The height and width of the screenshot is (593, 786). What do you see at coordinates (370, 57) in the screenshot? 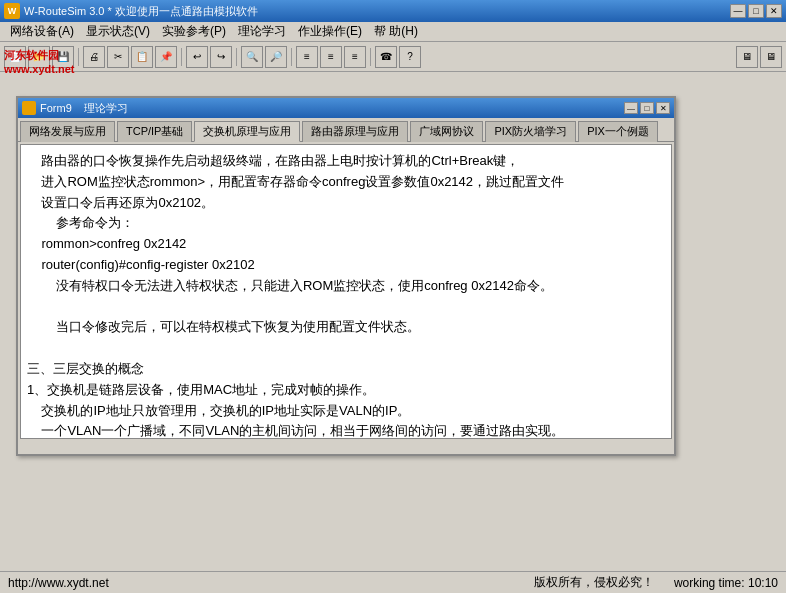
I see `toolbar-sep5` at bounding box center [370, 57].